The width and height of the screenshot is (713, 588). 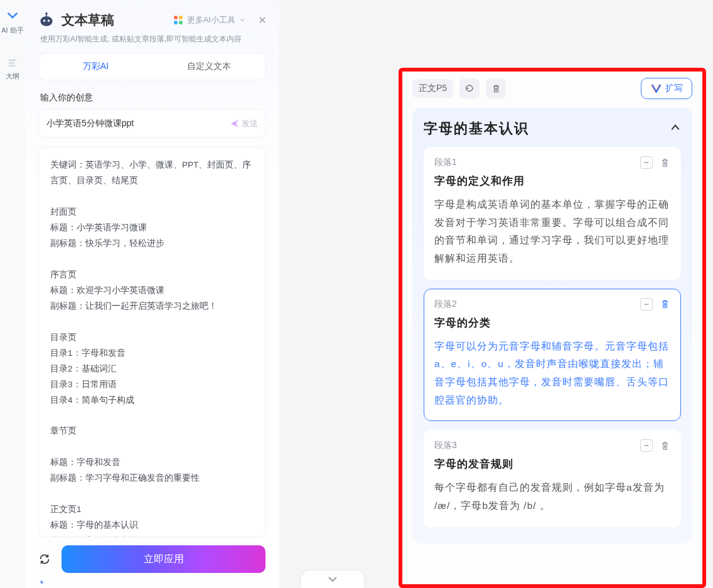 I want to click on paragraph-body: 每个字母都有自己的发音规则，例如字母a发音为 /æ/，字母b发音为 /b/ 。, so click(x=552, y=497).